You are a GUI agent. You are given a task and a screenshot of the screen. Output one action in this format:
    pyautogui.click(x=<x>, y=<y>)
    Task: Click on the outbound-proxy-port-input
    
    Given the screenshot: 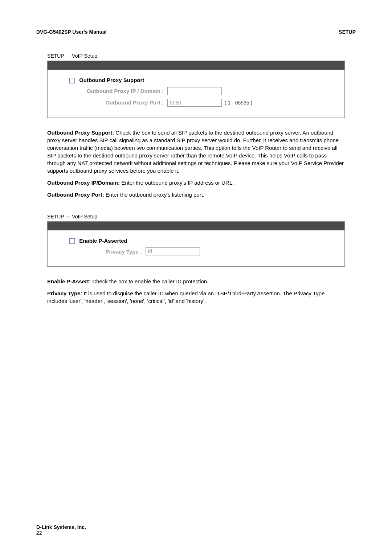 What is the action you would take?
    pyautogui.click(x=195, y=103)
    